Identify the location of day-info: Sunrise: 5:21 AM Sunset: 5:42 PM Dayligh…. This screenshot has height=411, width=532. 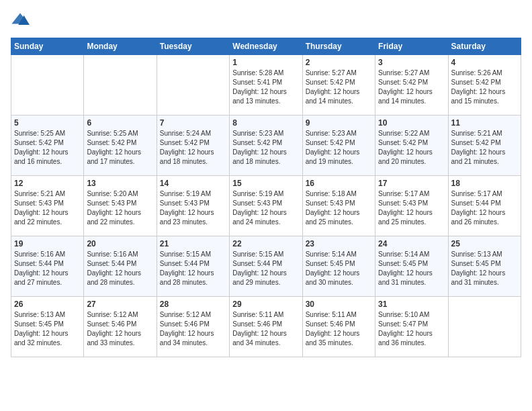
(485, 148).